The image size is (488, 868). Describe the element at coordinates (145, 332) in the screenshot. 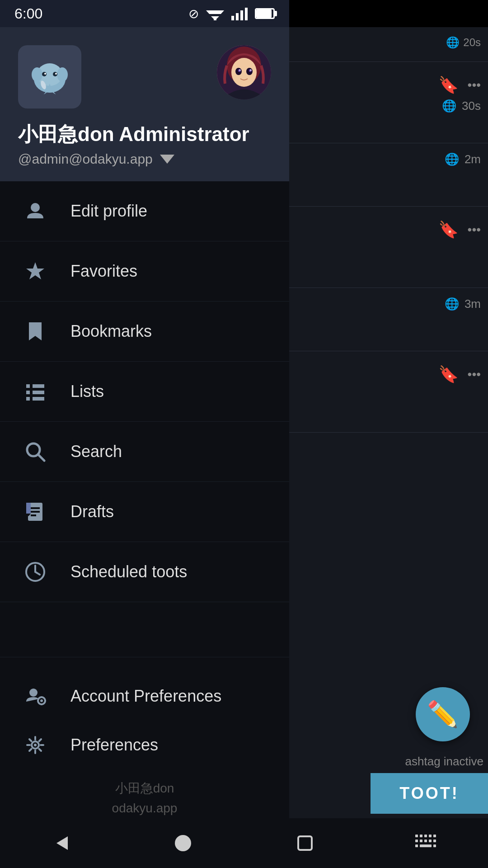

I see `menu-item-bookmarks: Bookmarks` at that location.